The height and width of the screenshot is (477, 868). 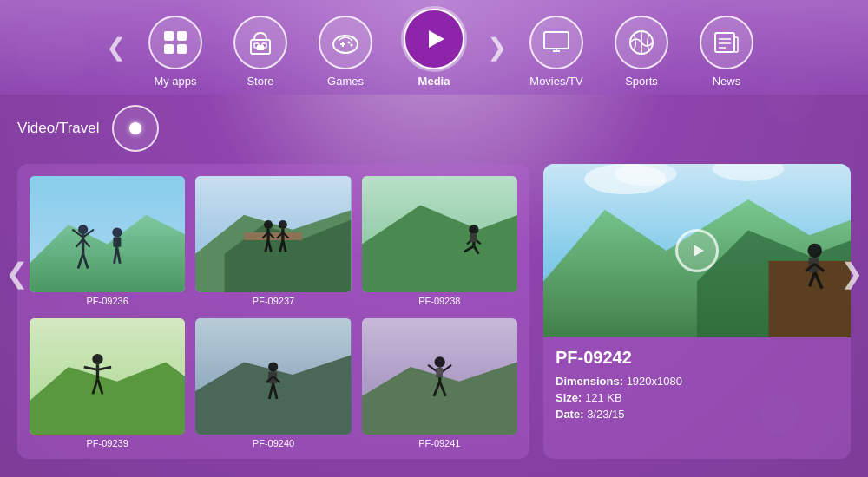 What do you see at coordinates (108, 234) in the screenshot?
I see `thumb-img-pf09236` at bounding box center [108, 234].